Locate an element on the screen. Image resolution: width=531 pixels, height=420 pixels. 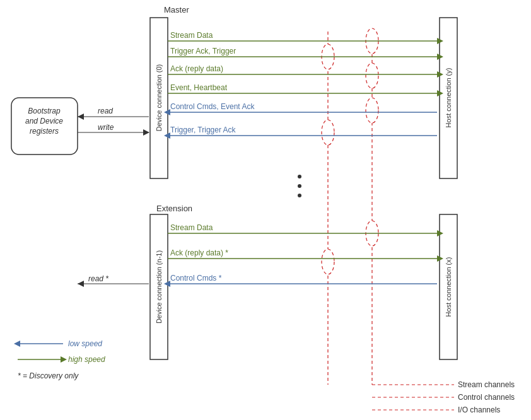
svg-text: Control Cmds, Event Ack is located at coordinates (213, 107).